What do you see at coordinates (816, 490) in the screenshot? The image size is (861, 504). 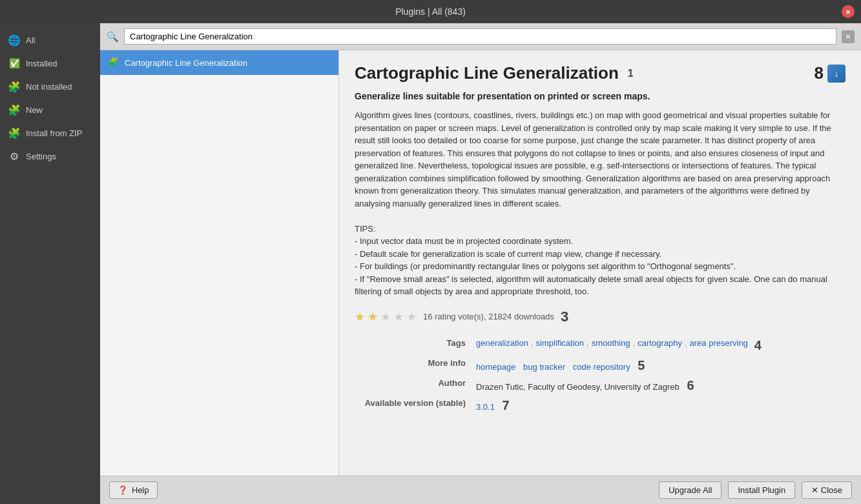 I see `close-icon: ✕` at bounding box center [816, 490].